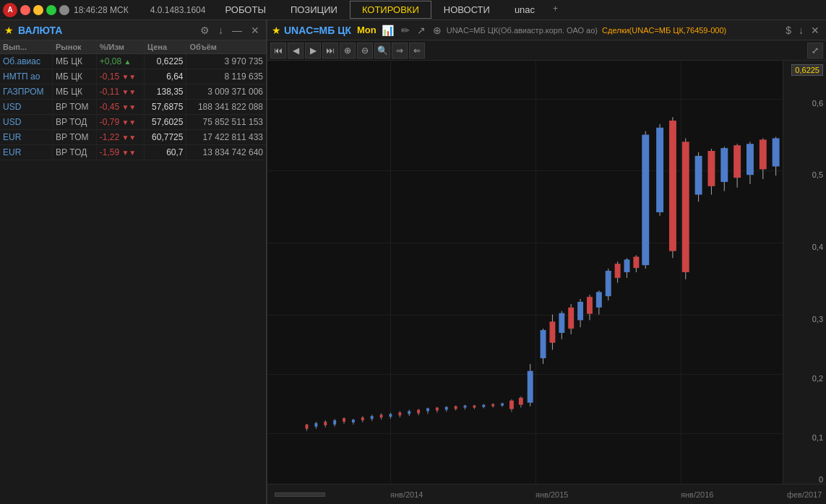 The width and height of the screenshot is (826, 504). I want to click on table-row: EUR ВР ТОД -1,59 ▼▼ 60,7 13 834 742 640, so click(133, 153).